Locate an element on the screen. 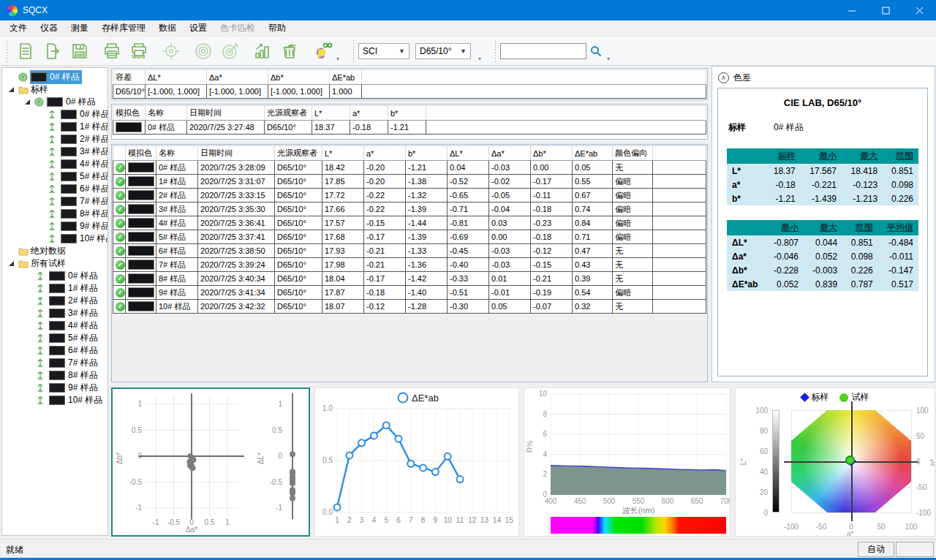 This screenshot has width=936, height=560. new-document-icon is located at coordinates (25, 51).